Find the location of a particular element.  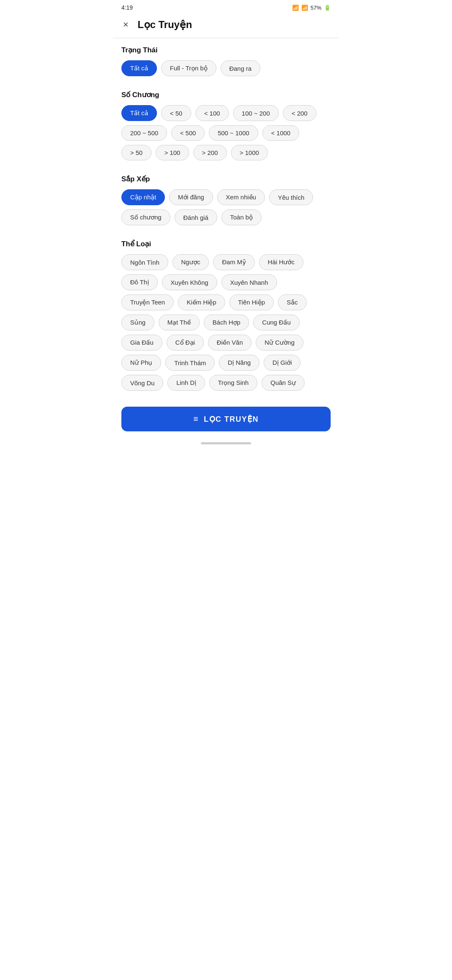

chip-sc-200to500: 200 ~ 500 is located at coordinates (144, 133).